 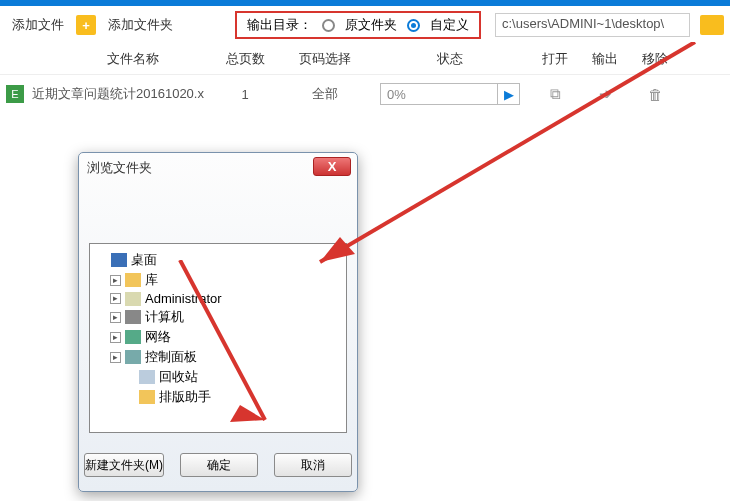 What do you see at coordinates (219, 465) in the screenshot?
I see `ok-button: 确定` at bounding box center [219, 465].